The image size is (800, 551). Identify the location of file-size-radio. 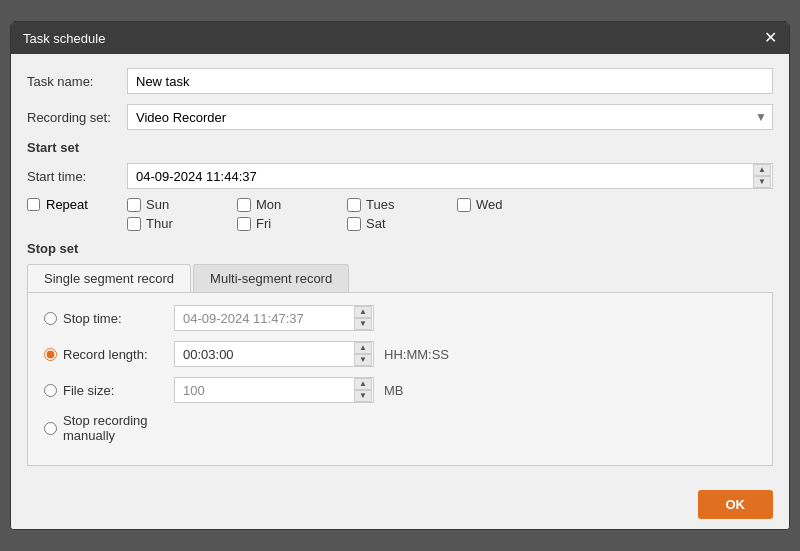
(50, 390).